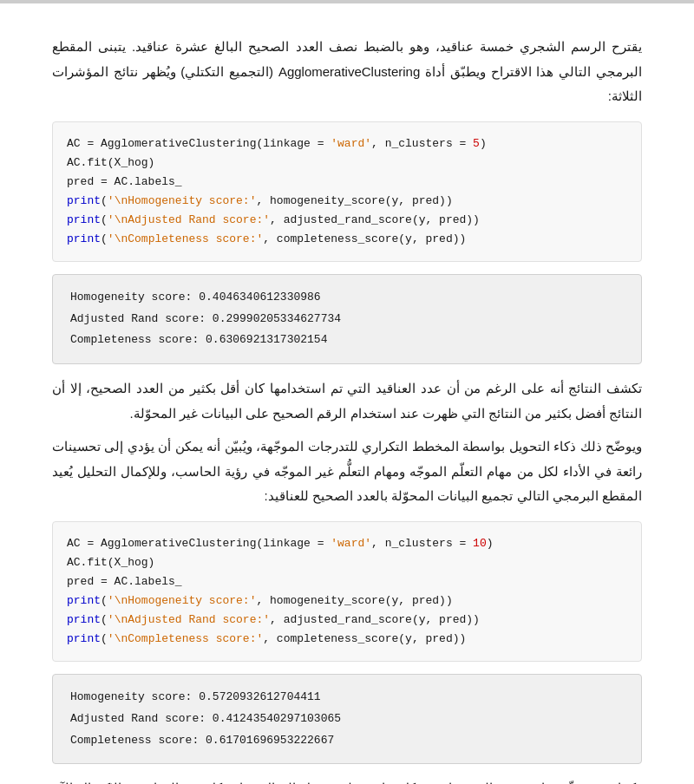 The height and width of the screenshot is (784, 694). I want to click on code2-line-4: print('\nHomogeneity score:', homogeneit…, so click(347, 601).